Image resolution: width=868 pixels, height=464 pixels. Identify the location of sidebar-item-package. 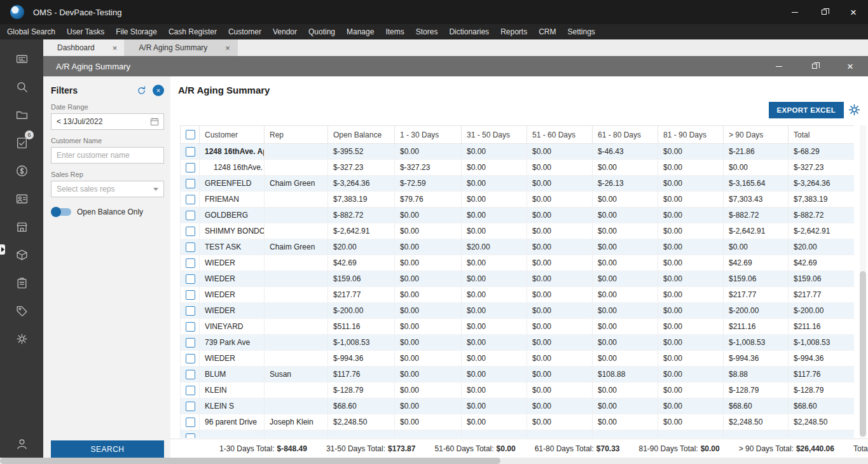
(22, 255).